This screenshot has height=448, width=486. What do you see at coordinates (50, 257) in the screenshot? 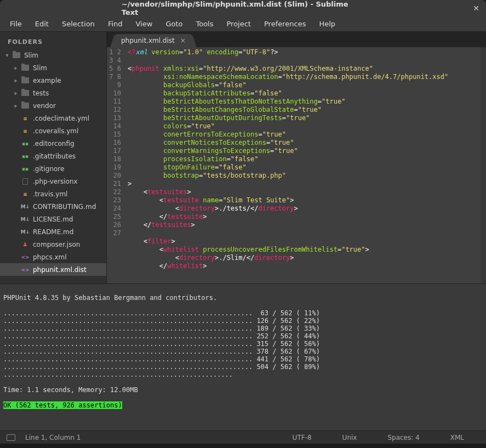
I see `tree-item-label: phpcs.xml` at bounding box center [50, 257].